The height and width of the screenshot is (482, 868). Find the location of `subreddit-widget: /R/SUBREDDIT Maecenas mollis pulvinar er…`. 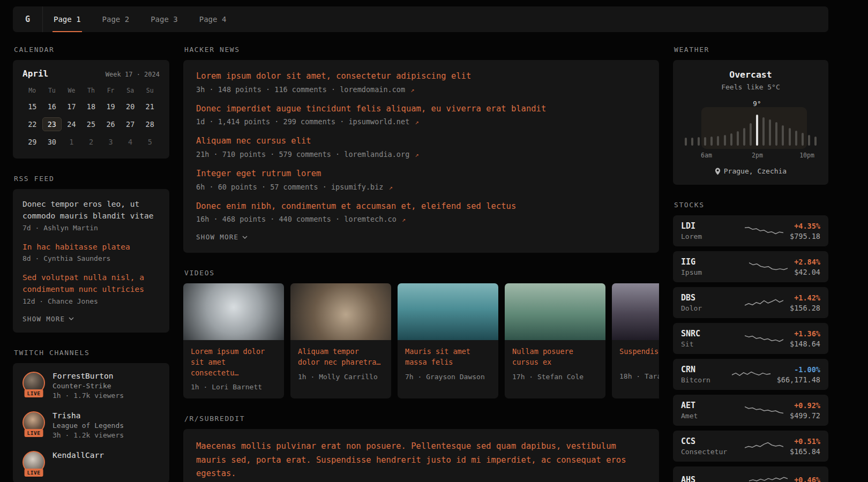

subreddit-widget: /R/SUBREDDIT Maecenas mollis pulvinar er… is located at coordinates (421, 448).